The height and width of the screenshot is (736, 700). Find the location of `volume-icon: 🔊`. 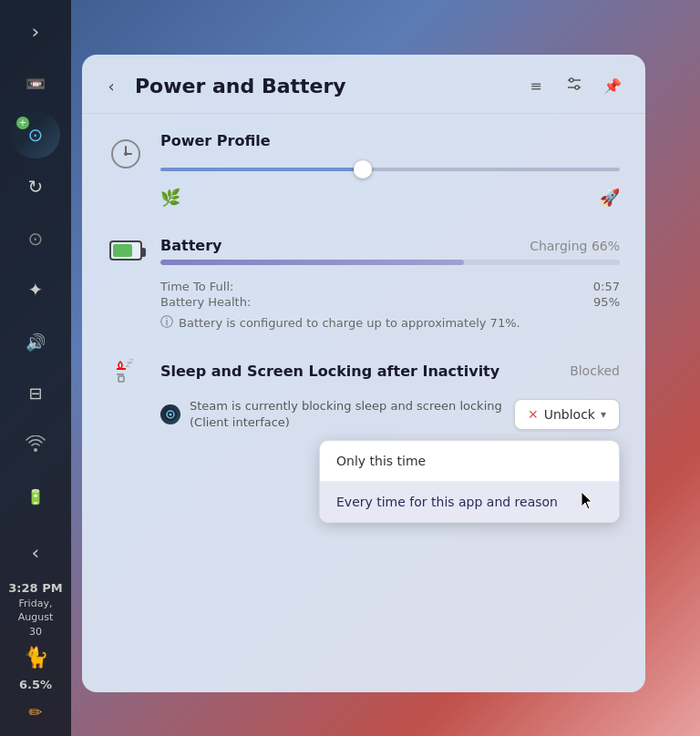

volume-icon: 🔊 is located at coordinates (36, 342).